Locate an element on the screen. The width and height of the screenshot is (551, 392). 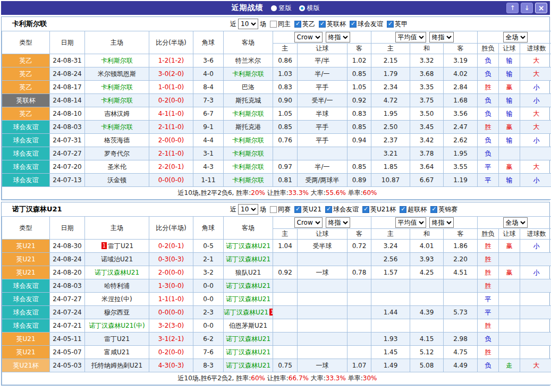
match-row: 英乙24-08-31卡利斯尔联1-2(1-2)3-6特兰米尔0.86平/半1.0… is located at coordinates (276, 61).